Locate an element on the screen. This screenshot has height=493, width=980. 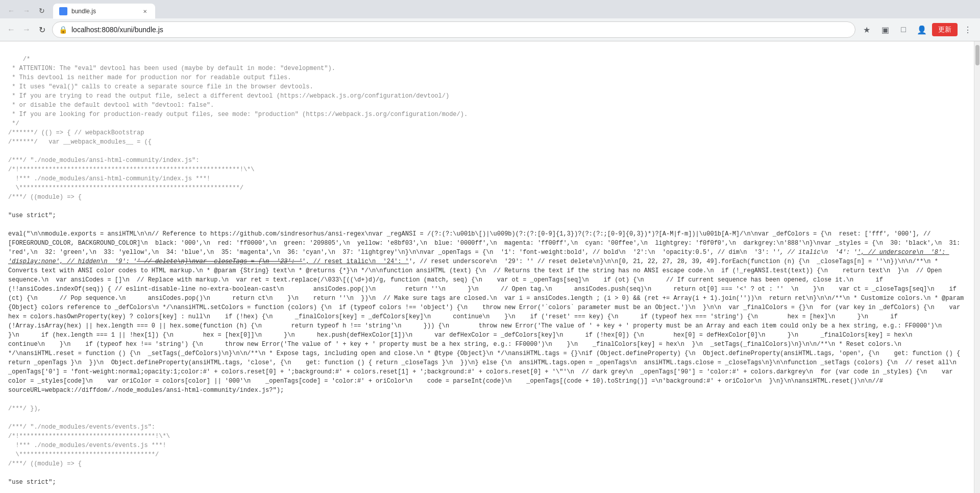
cast-button: ▣ is located at coordinates (885, 30).